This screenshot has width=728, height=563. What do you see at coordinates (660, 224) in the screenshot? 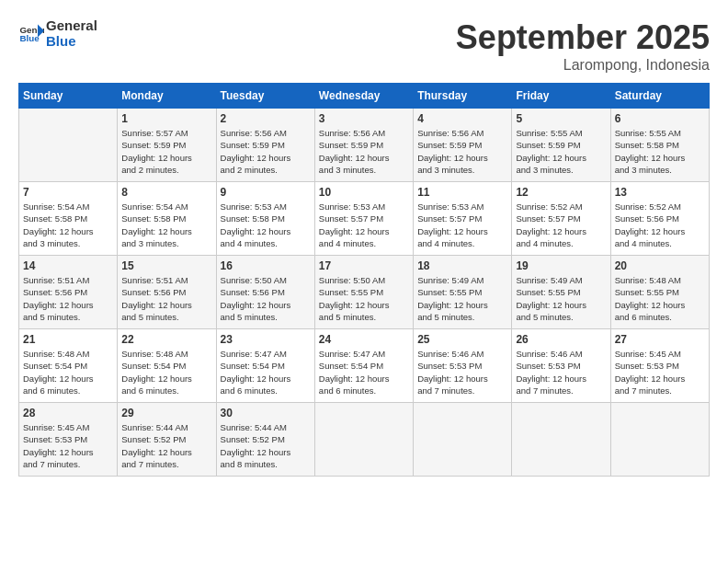
I see `day-info: Sunrise: 5:52 AM Sunset: 5:56 PM Dayligh…` at bounding box center [660, 224].